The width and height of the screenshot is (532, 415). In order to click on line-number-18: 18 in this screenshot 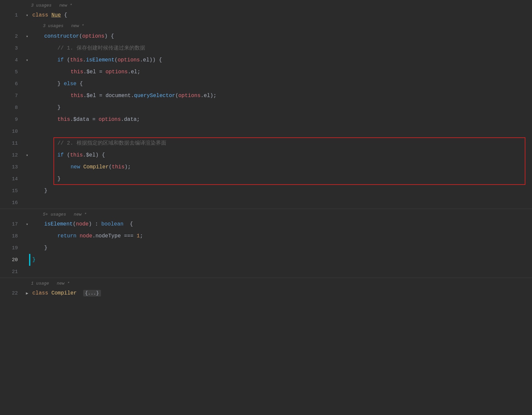, I will do `click(12, 236)`.